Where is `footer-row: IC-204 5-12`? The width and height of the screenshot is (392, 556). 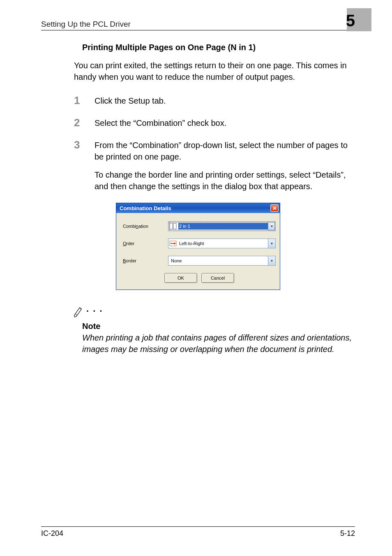 footer-row: IC-204 5-12 is located at coordinates (198, 534).